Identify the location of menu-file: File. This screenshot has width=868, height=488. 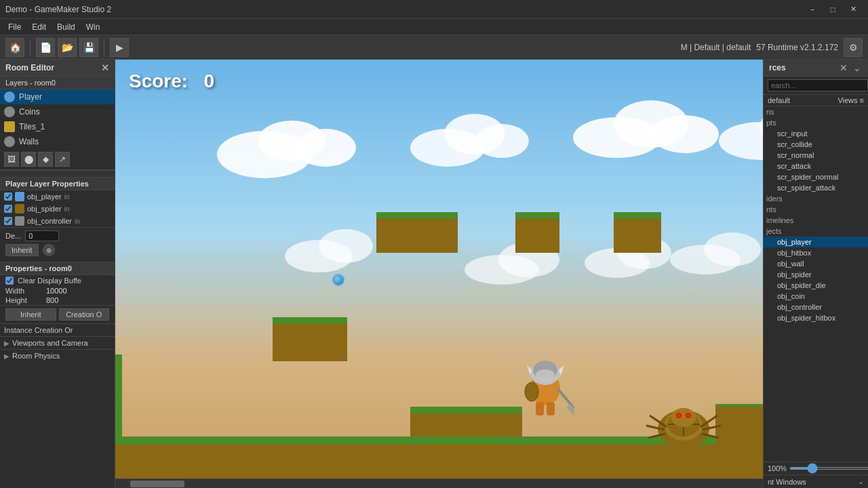
(15, 27).